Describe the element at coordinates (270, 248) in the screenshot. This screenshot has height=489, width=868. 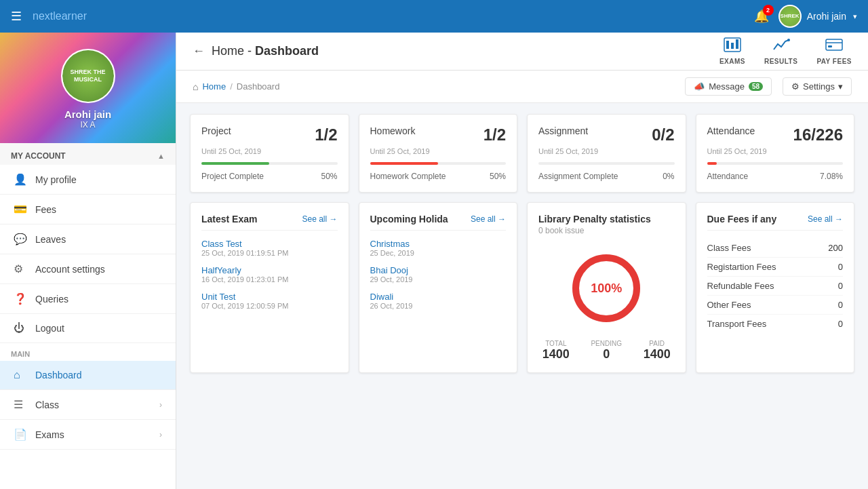
I see `exam-list-item: Class Test 25 Oct, 2019 01:19:51 PM` at that location.